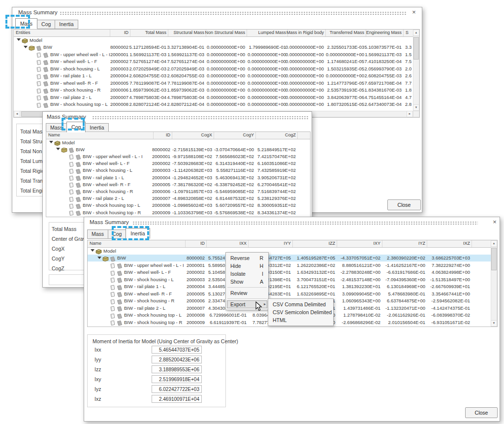  I want to click on tree-row-2000002: BIW - wheel well- L - F20000025.10458962…, so click(289, 273).